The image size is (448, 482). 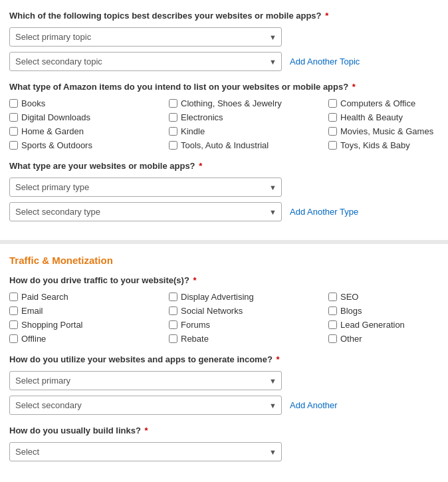 I want to click on list-item: Paid Search, so click(x=89, y=297).